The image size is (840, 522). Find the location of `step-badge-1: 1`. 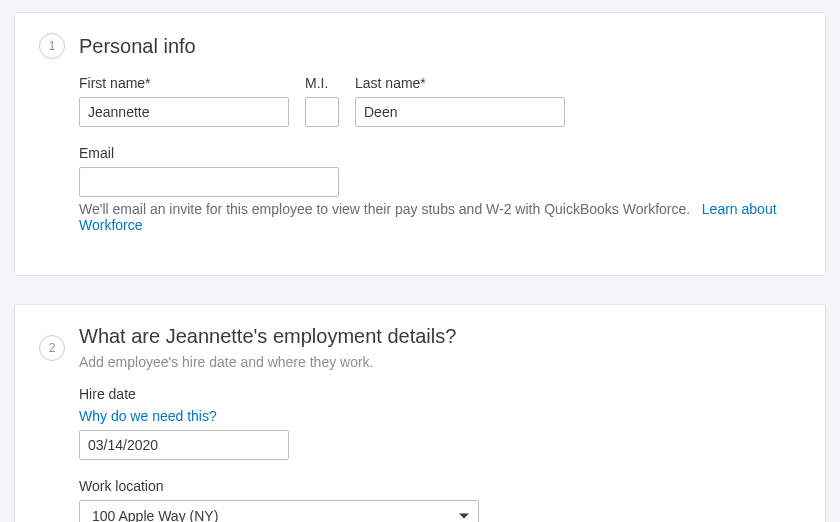

step-badge-1: 1 is located at coordinates (52, 46).